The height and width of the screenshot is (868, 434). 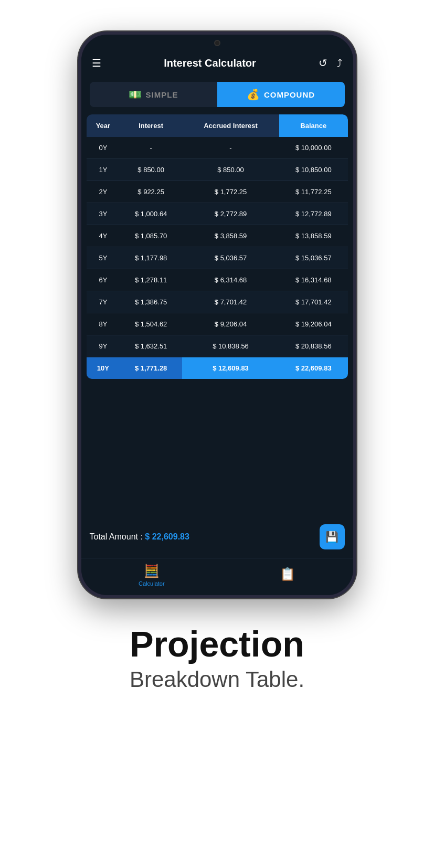 What do you see at coordinates (231, 170) in the screenshot?
I see `cell-accrued: $ 850.00` at bounding box center [231, 170].